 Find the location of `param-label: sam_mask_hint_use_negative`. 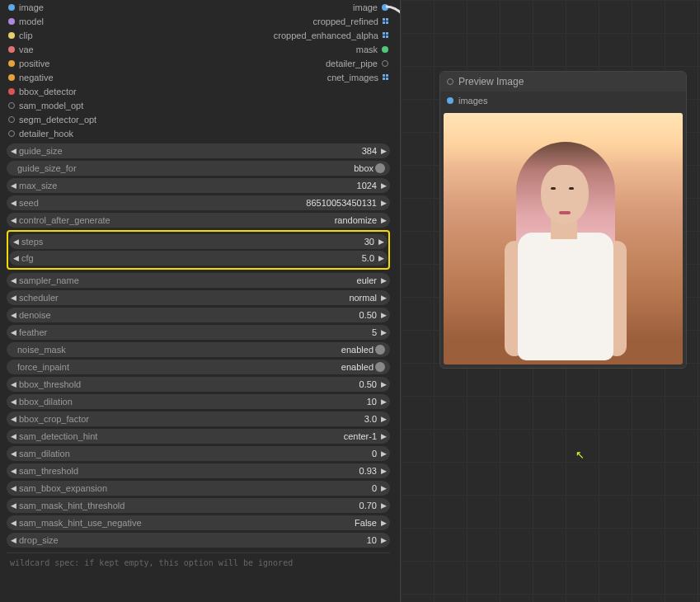

param-label: sam_mask_hint_use_negative is located at coordinates (186, 523).